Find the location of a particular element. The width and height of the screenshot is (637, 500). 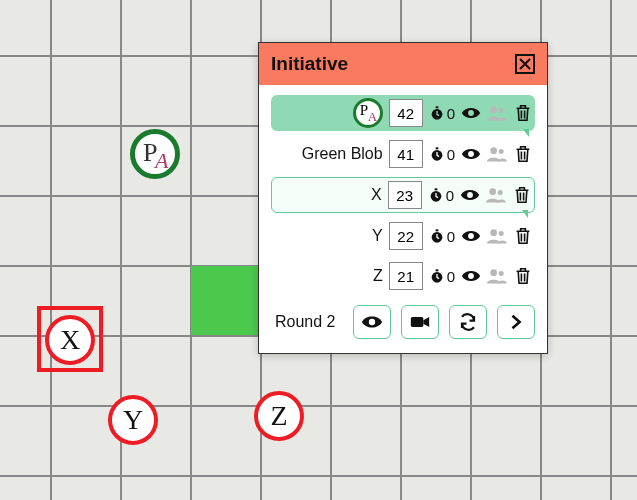

initiative-row: Y 0 is located at coordinates (403, 236).